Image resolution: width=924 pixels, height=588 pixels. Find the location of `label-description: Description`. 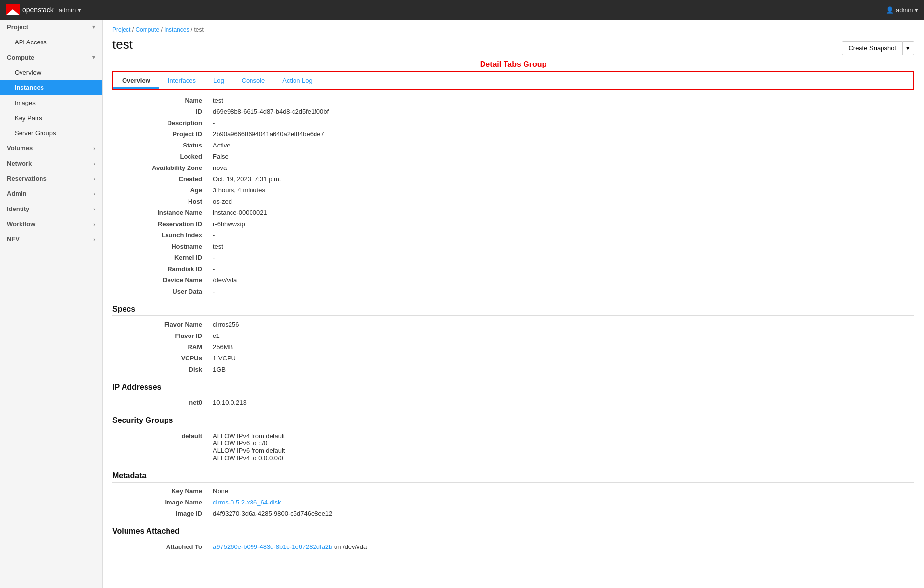

label-description: Description is located at coordinates (161, 123).